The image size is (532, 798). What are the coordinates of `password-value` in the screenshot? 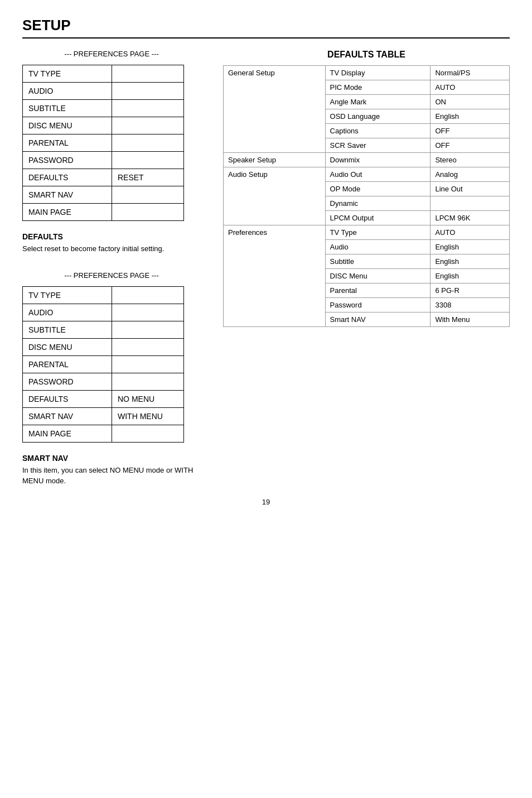 It's located at (148, 160).